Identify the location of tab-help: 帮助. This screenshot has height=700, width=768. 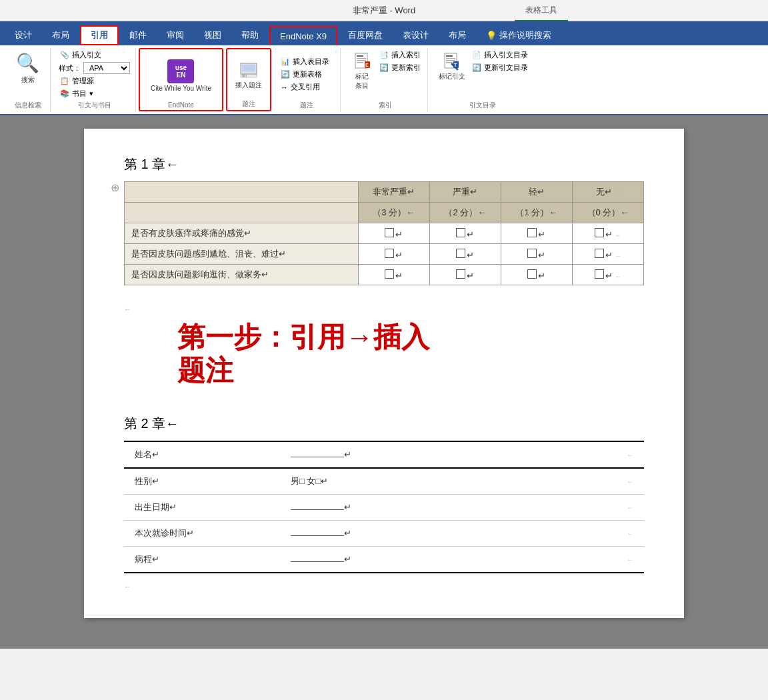
(250, 35).